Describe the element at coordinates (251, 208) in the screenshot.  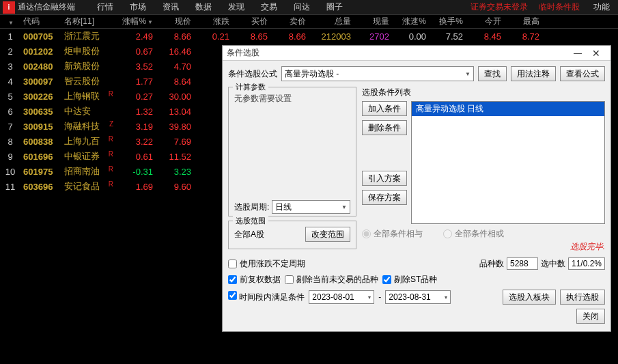
I see `period-label: 选股周期:` at that location.